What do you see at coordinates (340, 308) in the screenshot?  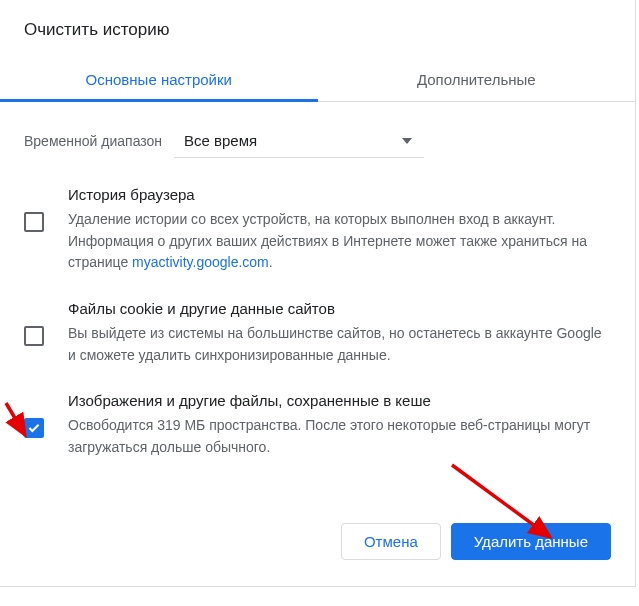 I see `option-title: Файлы cookie и другие данные сайтов` at bounding box center [340, 308].